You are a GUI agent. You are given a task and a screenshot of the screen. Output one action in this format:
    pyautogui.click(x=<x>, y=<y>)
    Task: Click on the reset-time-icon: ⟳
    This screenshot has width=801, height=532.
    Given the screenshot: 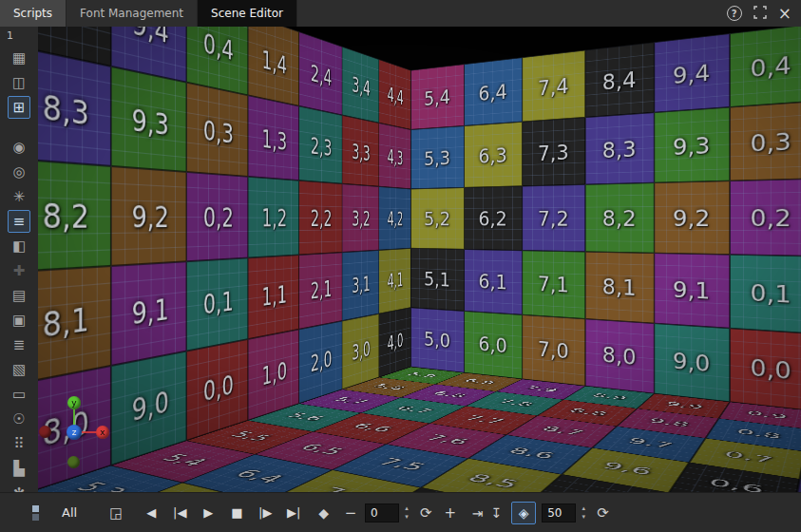 What is the action you would take?
    pyautogui.click(x=426, y=513)
    